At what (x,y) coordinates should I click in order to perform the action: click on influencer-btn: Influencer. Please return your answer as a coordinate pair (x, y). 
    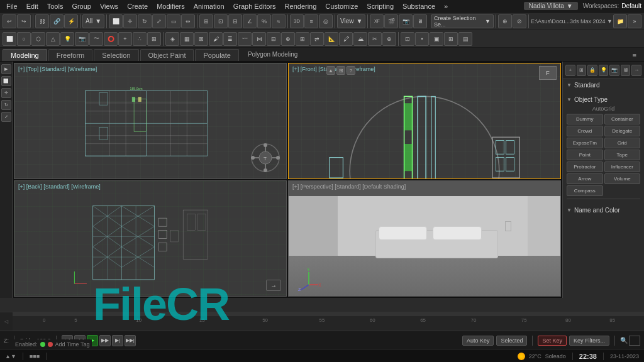
    Looking at the image, I should click on (623, 167).